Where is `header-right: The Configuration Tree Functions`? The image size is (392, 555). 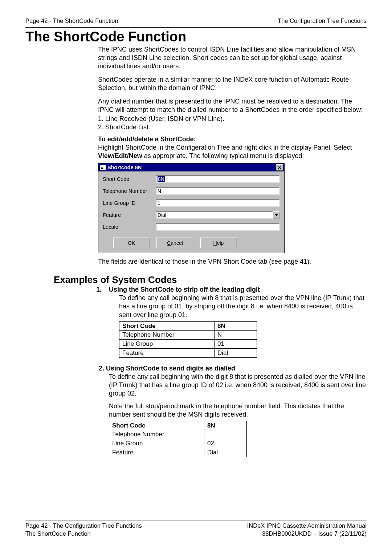
header-right: The Configuration Tree Functions is located at coordinates (322, 21).